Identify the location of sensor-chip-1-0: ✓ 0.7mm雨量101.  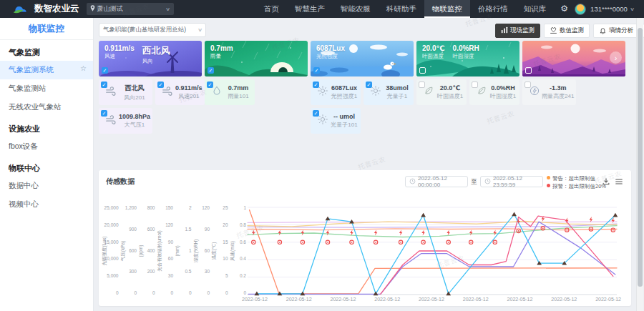
(230, 92).